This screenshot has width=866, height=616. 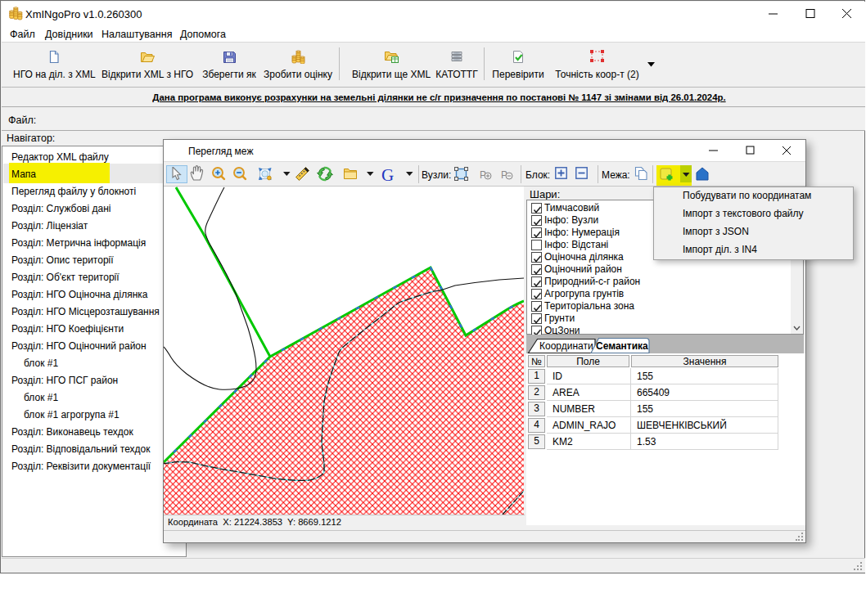 I want to click on svg-text: Семантика, so click(x=622, y=346).